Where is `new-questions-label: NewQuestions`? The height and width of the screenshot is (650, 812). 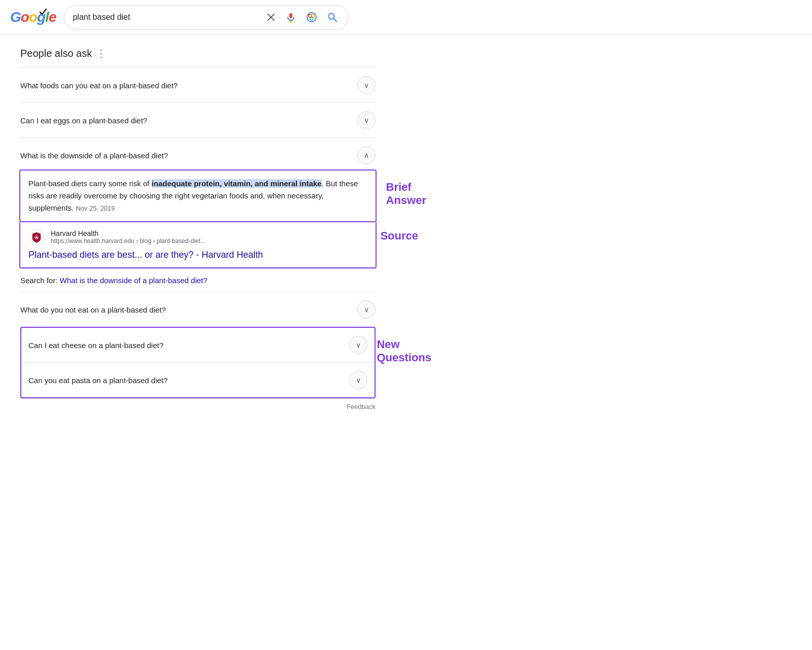
new-questions-label: NewQuestions is located at coordinates (404, 351).